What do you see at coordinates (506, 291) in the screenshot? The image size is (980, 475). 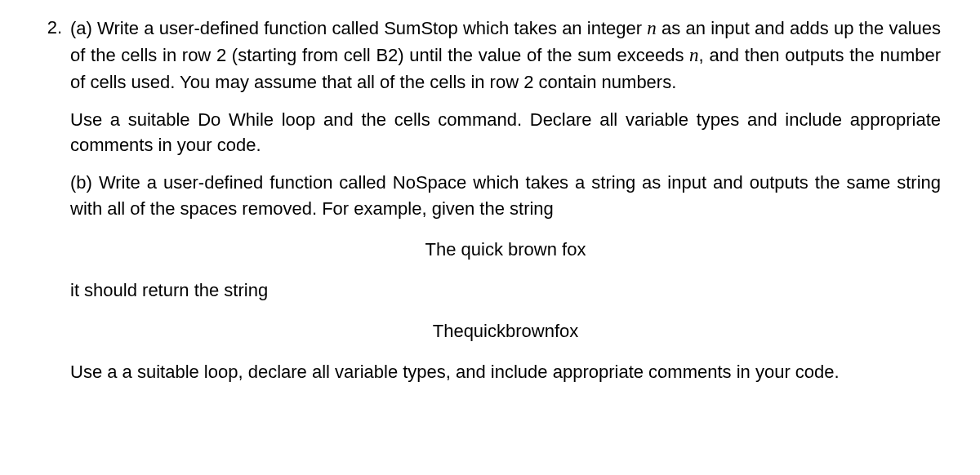 I see `part-b-paragraph-2: it should return the string` at bounding box center [506, 291].